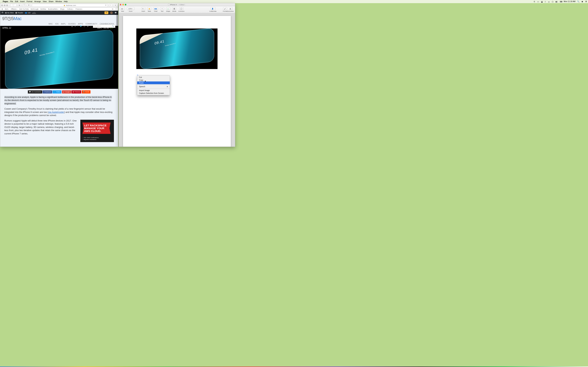  What do you see at coordinates (59, 75) in the screenshot?
I see `safari-window: 〈 〉 ▥ ⓘ ≣ 🔒 9to5mac.com ⟳ ⇪ ⧉ ⊞ 9to5 Aff…` at bounding box center [59, 75].